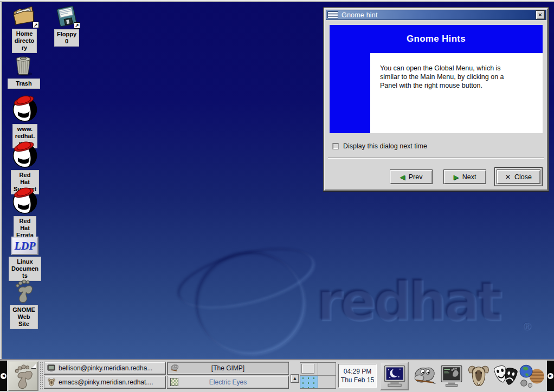 Image resolution: width=554 pixels, height=392 pixels. What do you see at coordinates (3, 376) in the screenshot?
I see `hide-left-arrow-icon: ◀` at bounding box center [3, 376].